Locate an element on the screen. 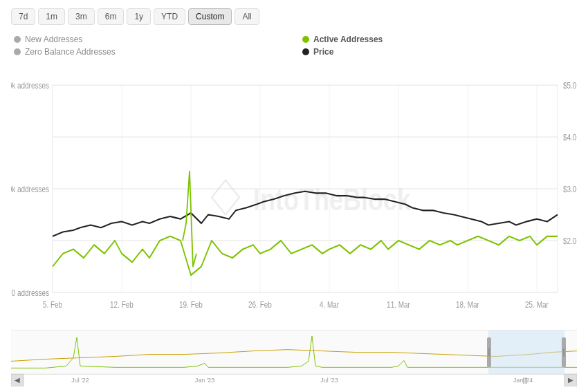 The height and width of the screenshot is (392, 588). time-btn-custom: Custom is located at coordinates (210, 17).